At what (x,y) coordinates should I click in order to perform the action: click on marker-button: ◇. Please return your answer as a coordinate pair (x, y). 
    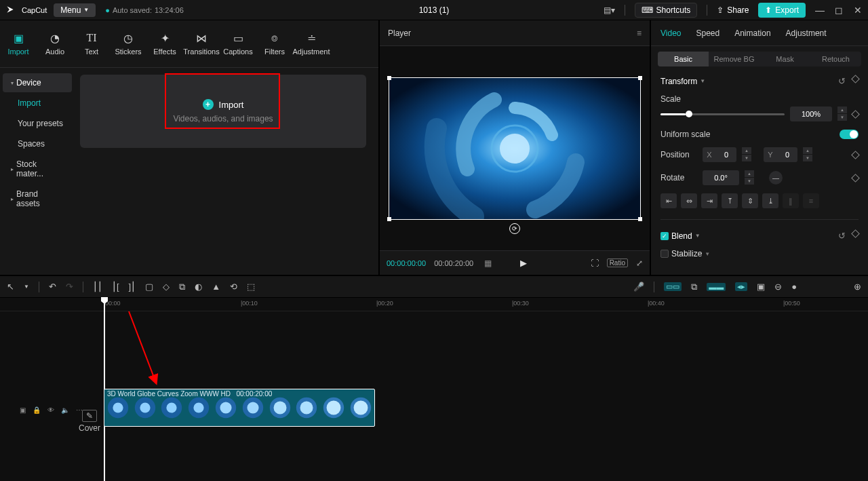
    Looking at the image, I should click on (166, 286).